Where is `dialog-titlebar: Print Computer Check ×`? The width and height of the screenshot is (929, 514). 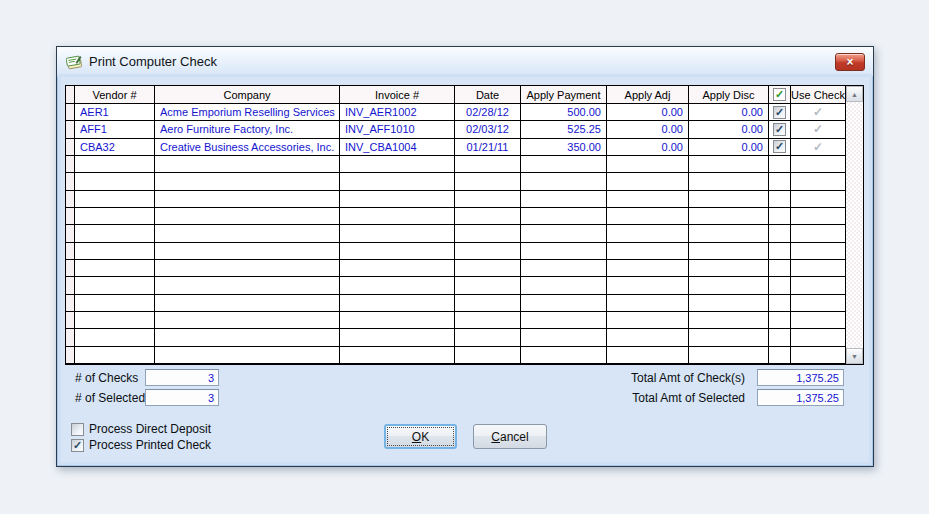
dialog-titlebar: Print Computer Check × is located at coordinates (465, 62).